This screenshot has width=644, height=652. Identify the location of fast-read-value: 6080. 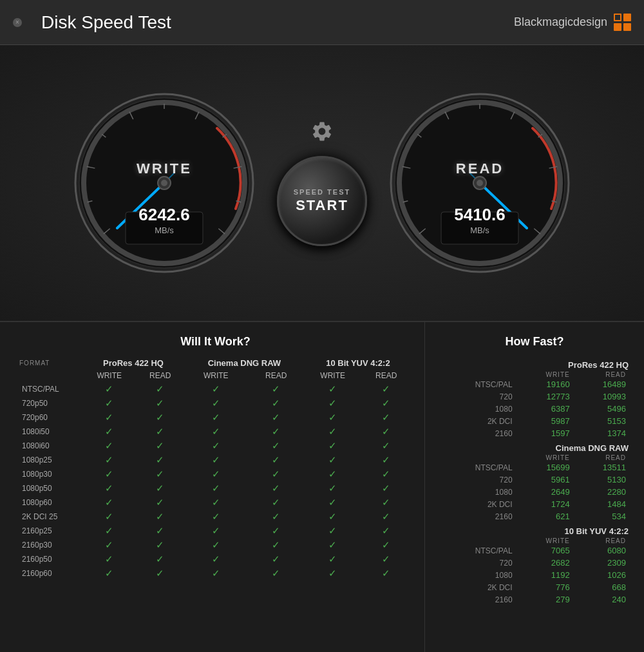
(603, 550).